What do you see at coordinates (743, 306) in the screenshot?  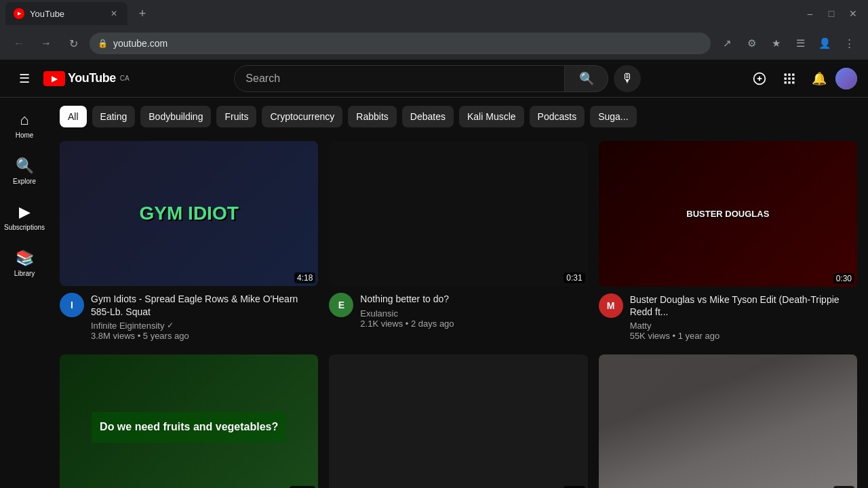 I see `video-title-3: Buster Douglas vs Mike Tyson Edit (Death…` at bounding box center [743, 306].